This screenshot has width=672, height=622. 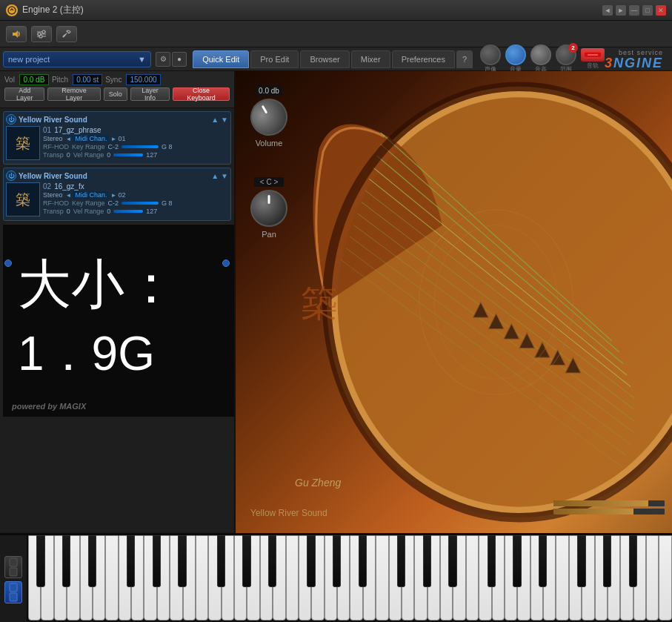 What do you see at coordinates (74, 94) in the screenshot?
I see `remove-layer-button: Remove Layer` at bounding box center [74, 94].